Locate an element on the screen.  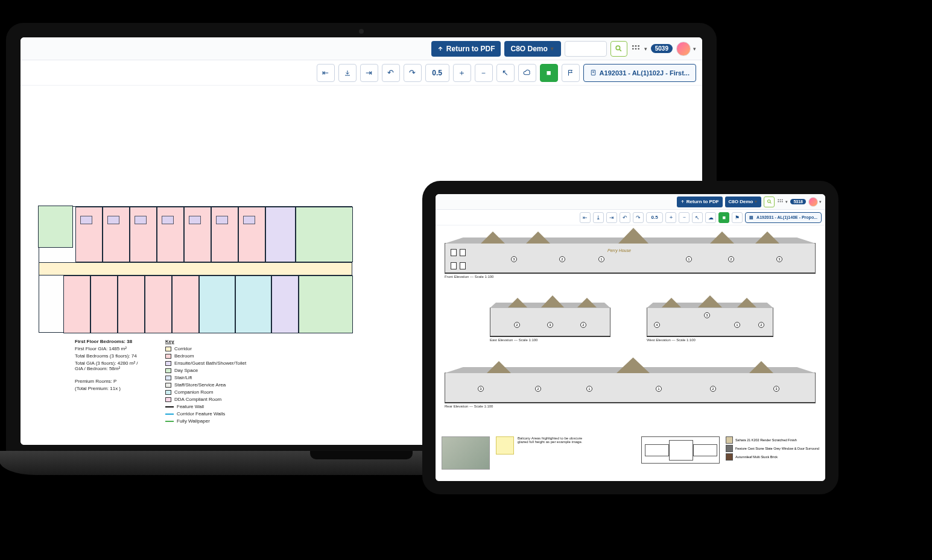
swatch-label: Autumnleaf Multi Stock Brick is located at coordinates (756, 457).